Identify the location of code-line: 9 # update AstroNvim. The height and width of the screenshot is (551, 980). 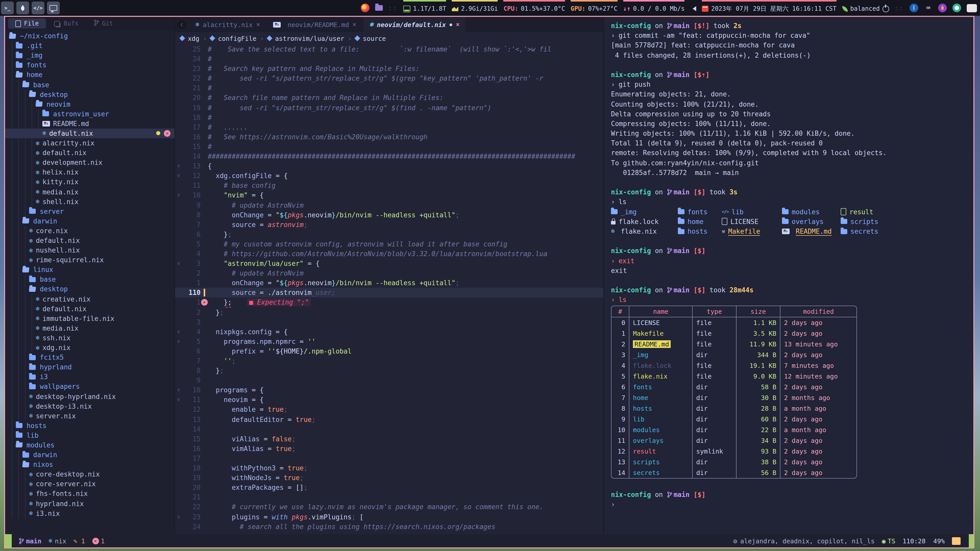
(389, 205).